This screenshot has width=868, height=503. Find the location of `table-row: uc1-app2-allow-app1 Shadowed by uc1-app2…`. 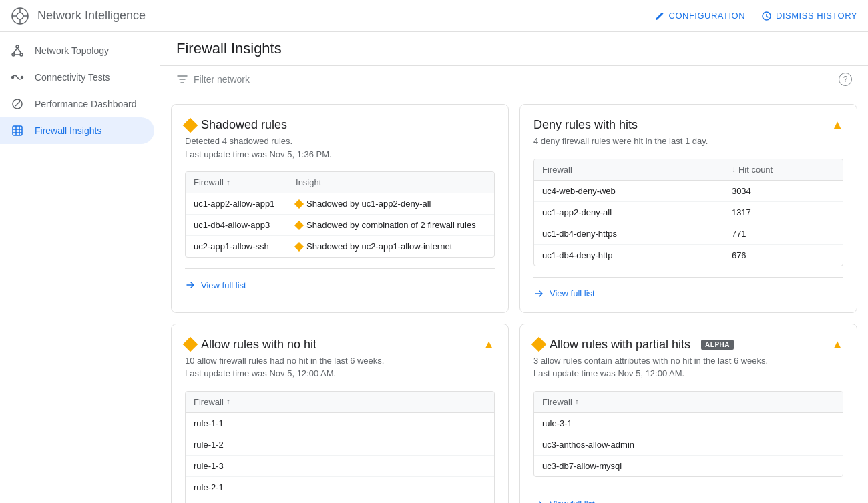

table-row: uc1-app2-allow-app1 Shadowed by uc1-app2… is located at coordinates (340, 204).